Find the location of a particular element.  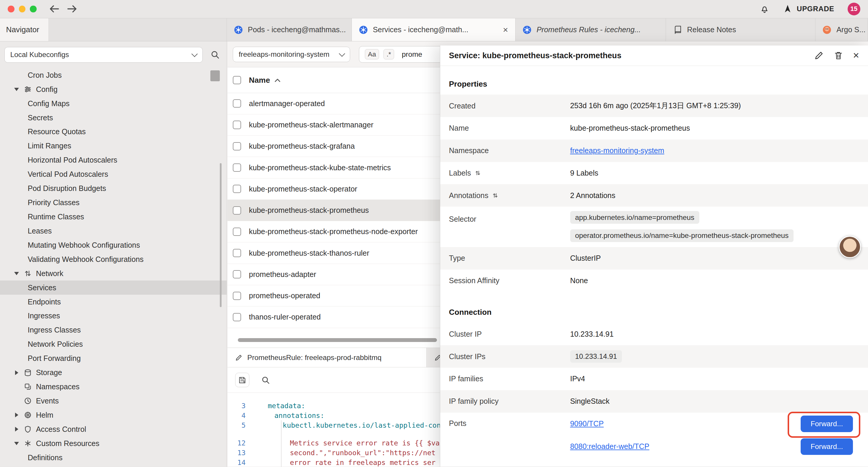

editor-search-button is located at coordinates (266, 380).